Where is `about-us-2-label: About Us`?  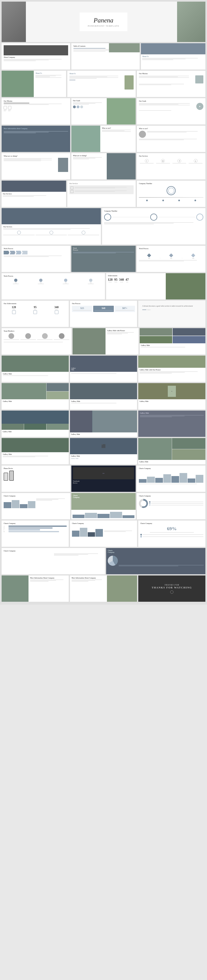
about-us-2-label: About Us is located at coordinates (50, 73).